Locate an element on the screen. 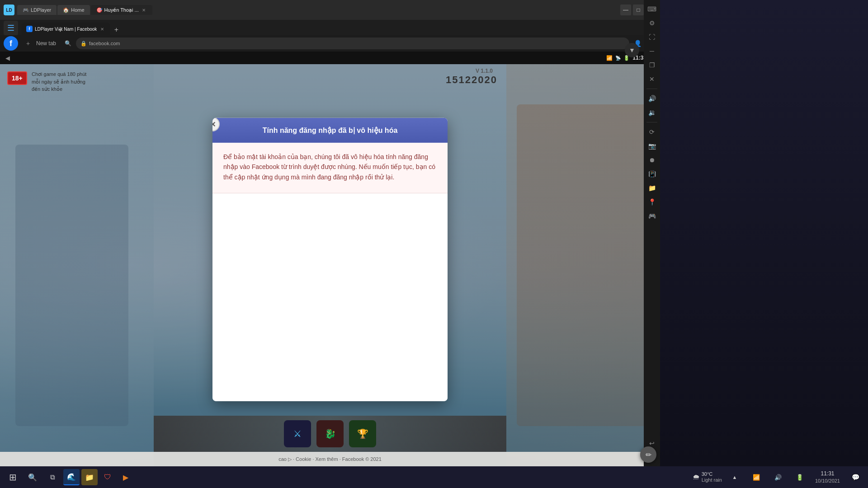  notification-center-btn: 💬 is located at coordinates (855, 477).